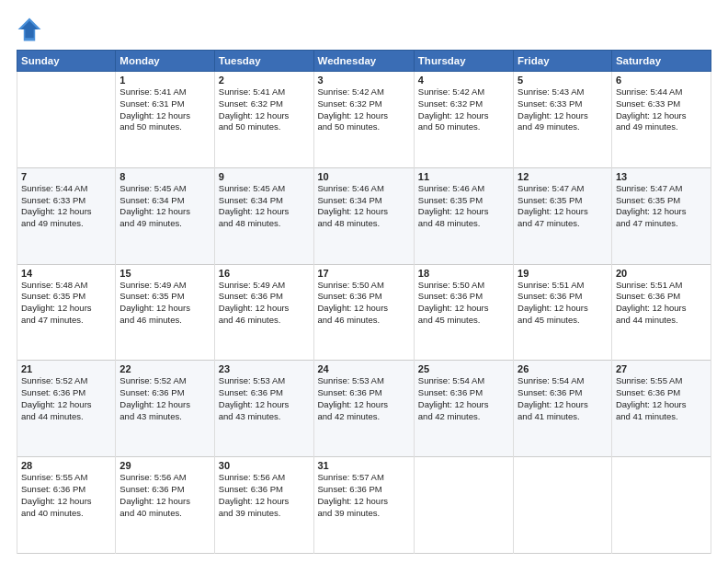  Describe the element at coordinates (662, 80) in the screenshot. I see `day-number: 6` at that location.